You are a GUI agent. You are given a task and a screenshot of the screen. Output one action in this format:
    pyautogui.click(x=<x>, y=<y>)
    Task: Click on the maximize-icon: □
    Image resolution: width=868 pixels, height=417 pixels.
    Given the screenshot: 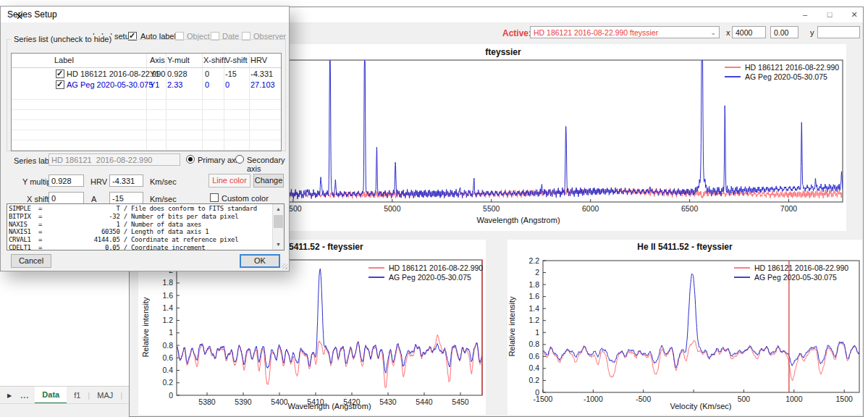 What is the action you would take?
    pyautogui.click(x=830, y=15)
    